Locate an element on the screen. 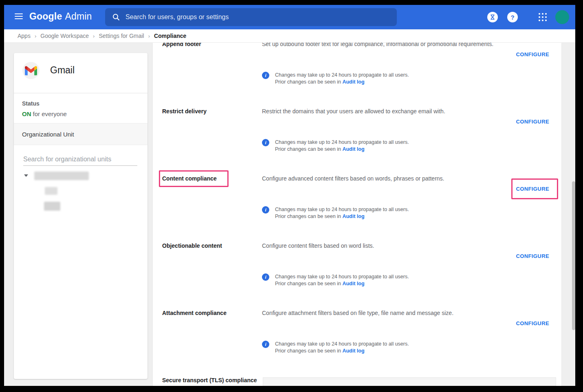  breadcrumb-apps: Apps is located at coordinates (24, 36).